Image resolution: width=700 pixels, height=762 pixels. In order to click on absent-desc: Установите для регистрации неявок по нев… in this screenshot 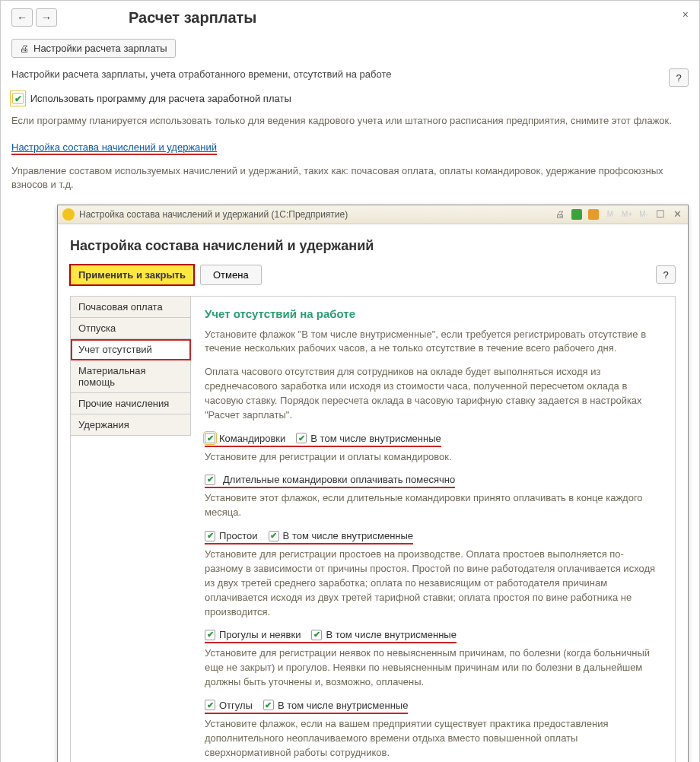, I will do `click(433, 668)`.